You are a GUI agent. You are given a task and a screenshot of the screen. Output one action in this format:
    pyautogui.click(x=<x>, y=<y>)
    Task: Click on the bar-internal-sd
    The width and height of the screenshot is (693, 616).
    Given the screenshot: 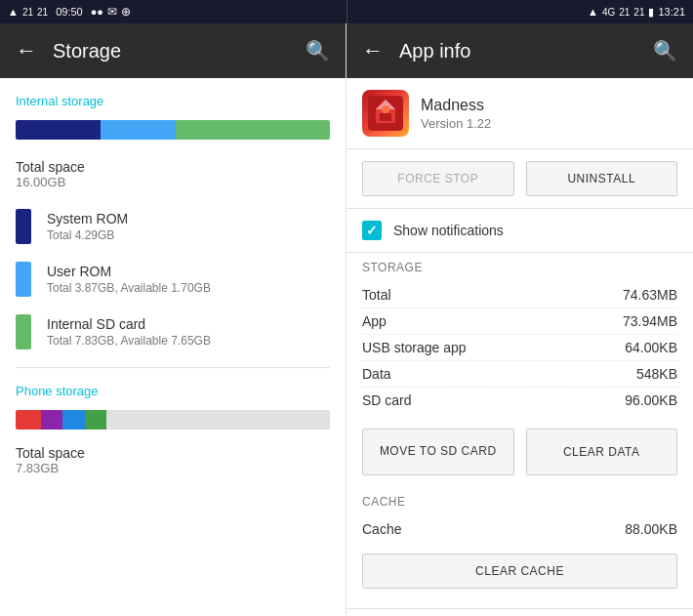 What is the action you would take?
    pyautogui.click(x=253, y=130)
    